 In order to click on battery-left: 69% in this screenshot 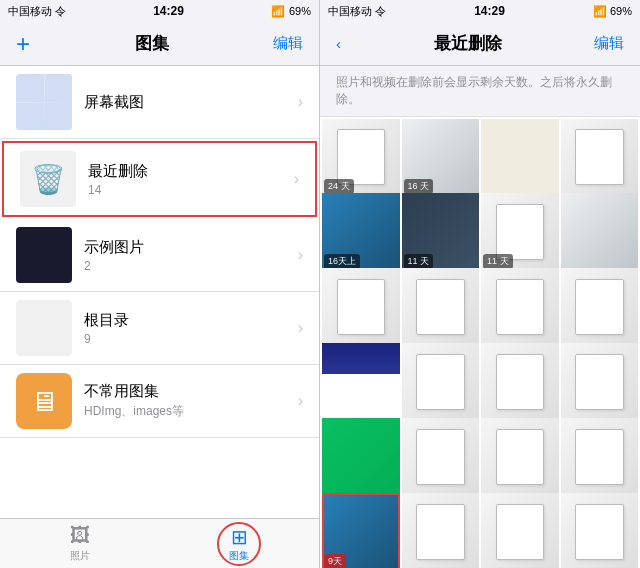, I will do `click(300, 11)`.